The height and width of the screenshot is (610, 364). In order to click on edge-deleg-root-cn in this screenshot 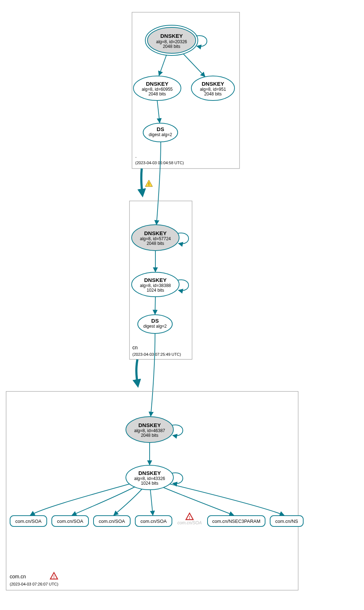, I will do `click(142, 181)`.